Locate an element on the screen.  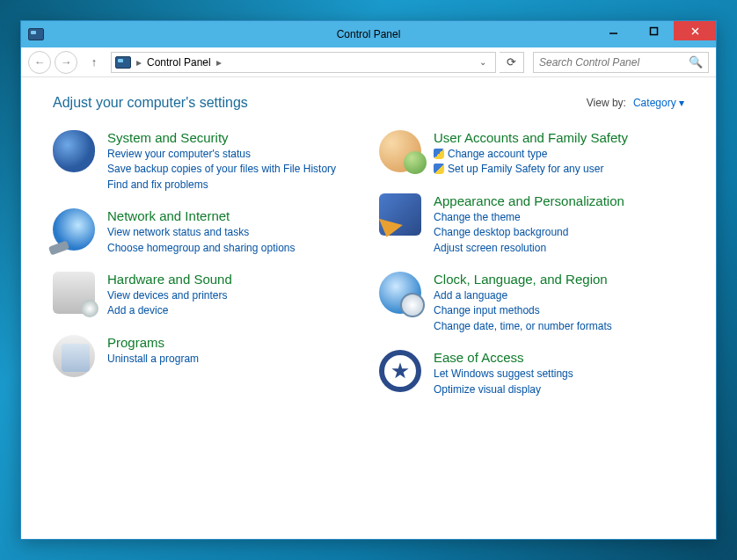
clock-icon is located at coordinates (400, 293).